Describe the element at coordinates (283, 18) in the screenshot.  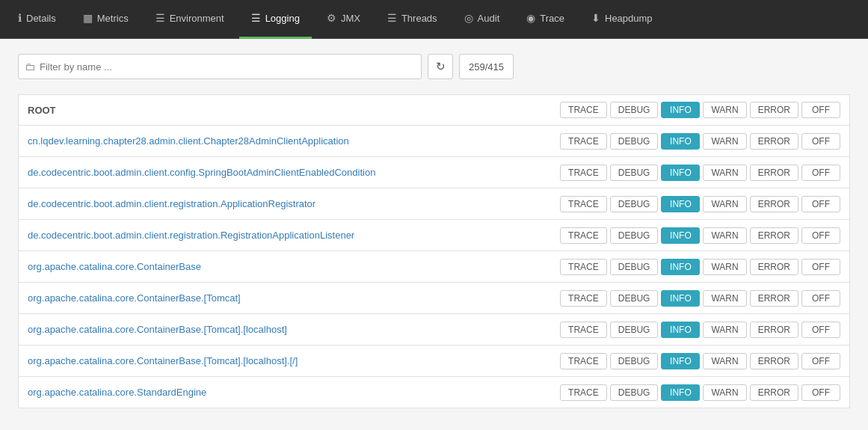
I see `logging-tab-label: Logging` at that location.